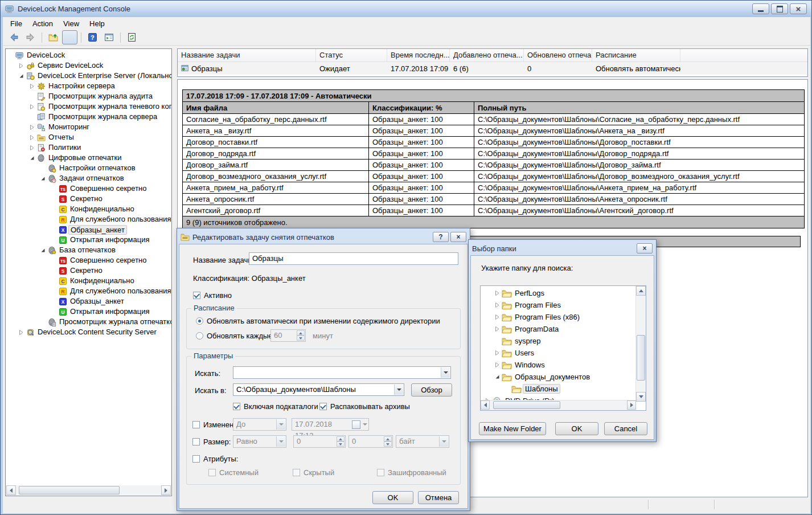 This screenshot has width=812, height=515. What do you see at coordinates (558, 293) in the screenshot?
I see `folder-tree-item: PerfLogs` at bounding box center [558, 293].